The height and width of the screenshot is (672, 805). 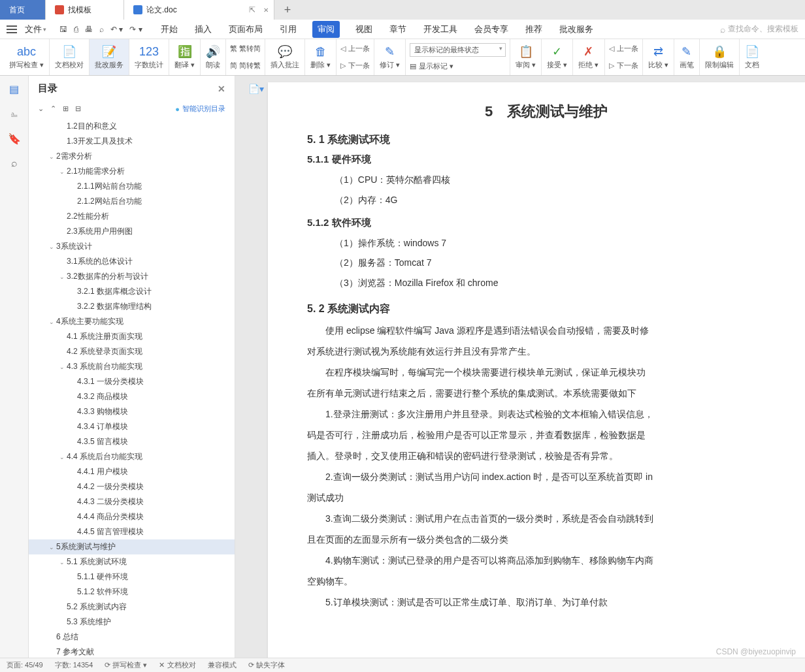 I want to click on read-aloud-button: 🔊朗读, so click(x=213, y=57).